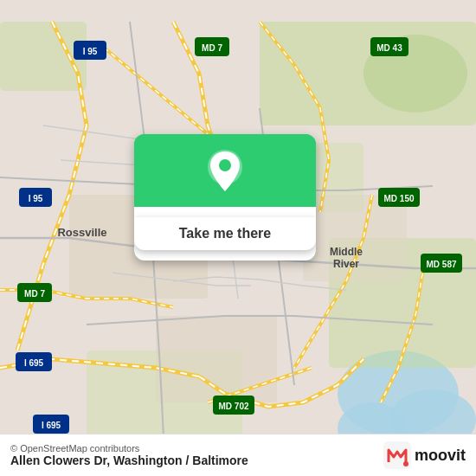 The width and height of the screenshot is (476, 476). What do you see at coordinates (130, 460) in the screenshot?
I see `location-text: Allen Clowers Dr, Washington / Baltimore` at bounding box center [130, 460].